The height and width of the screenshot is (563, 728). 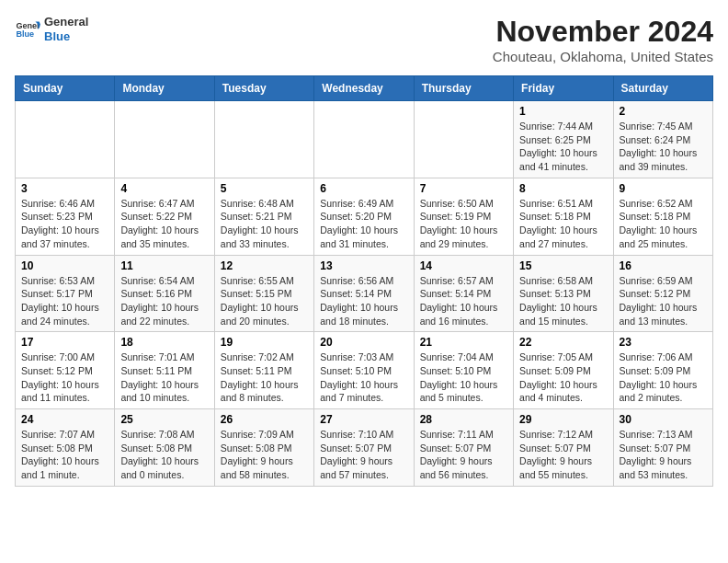 I want to click on week-row-5: 24Sunrise: 7:07 AM Sunset: 5:08 PM Dayli…, so click(x=364, y=448).